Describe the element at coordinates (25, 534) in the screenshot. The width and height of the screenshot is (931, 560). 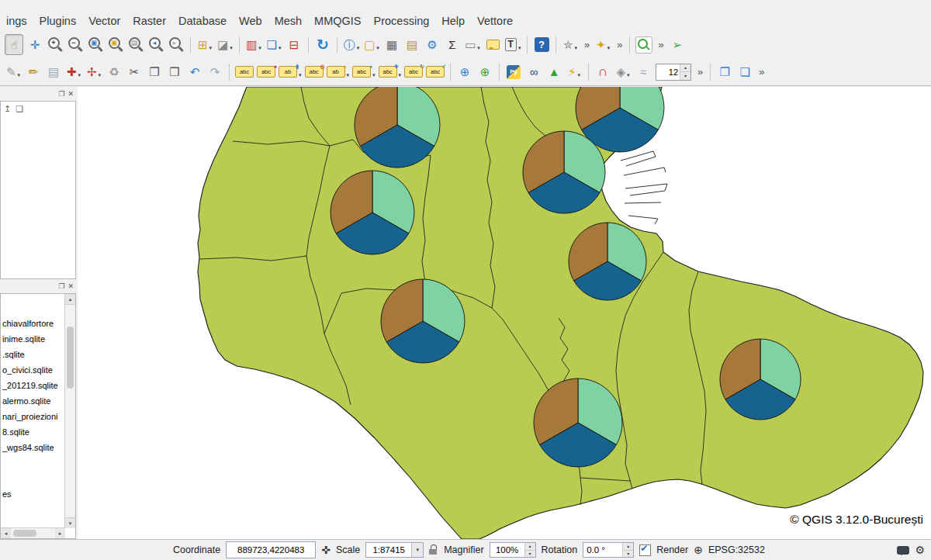
I see `horizontal-scroll-thumb` at that location.